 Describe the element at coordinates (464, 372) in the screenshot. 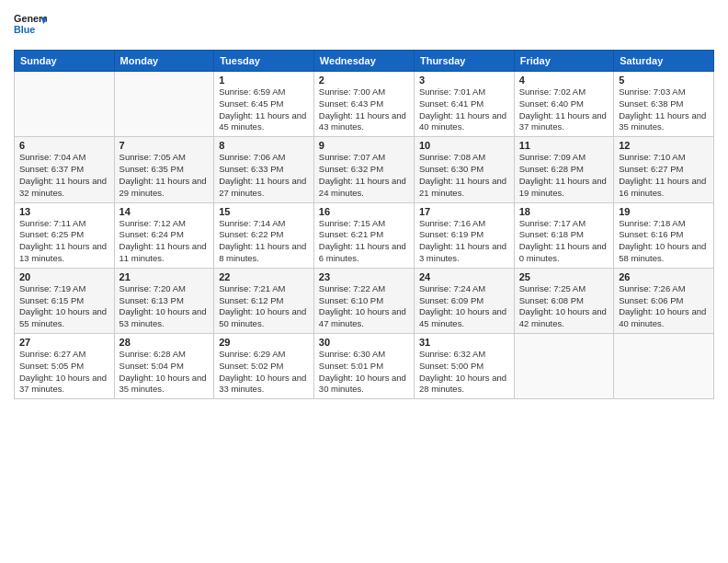

I see `day-detail: Sunrise: 6:32 AM Sunset: 5:00 PM Dayligh…` at that location.